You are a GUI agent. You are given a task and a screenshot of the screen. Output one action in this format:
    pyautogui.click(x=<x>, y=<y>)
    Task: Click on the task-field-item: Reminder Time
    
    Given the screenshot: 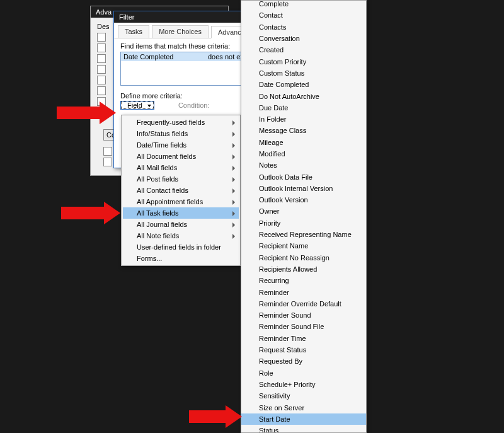 What is the action you would take?
    pyautogui.click(x=304, y=338)
    